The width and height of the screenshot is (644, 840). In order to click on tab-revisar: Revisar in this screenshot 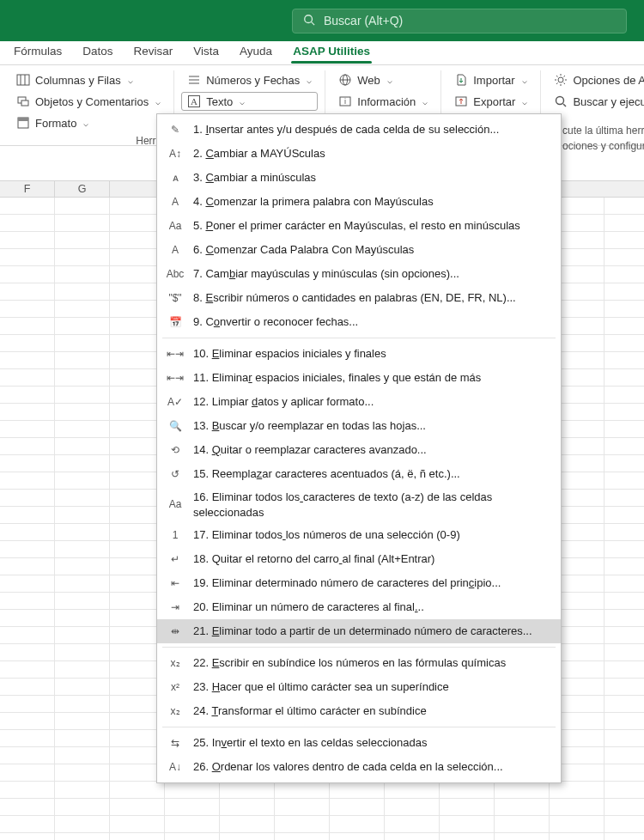, I will do `click(154, 53)`.